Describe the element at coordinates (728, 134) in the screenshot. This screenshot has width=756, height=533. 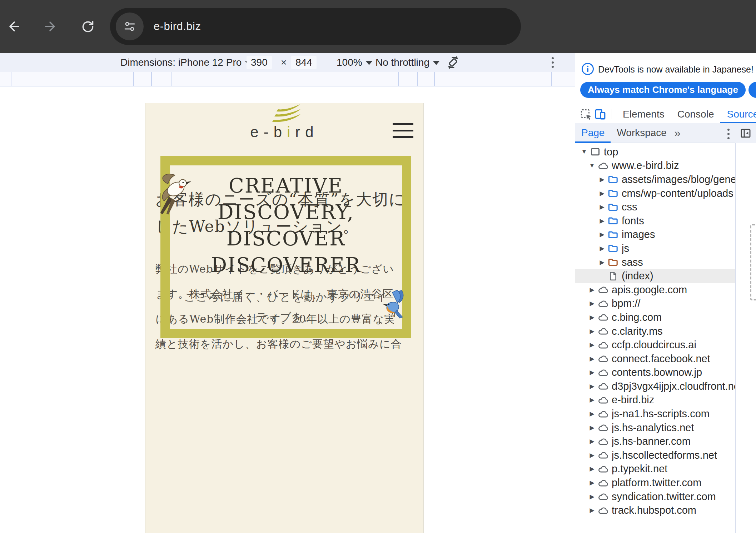
I see `navigator-menu-button` at that location.